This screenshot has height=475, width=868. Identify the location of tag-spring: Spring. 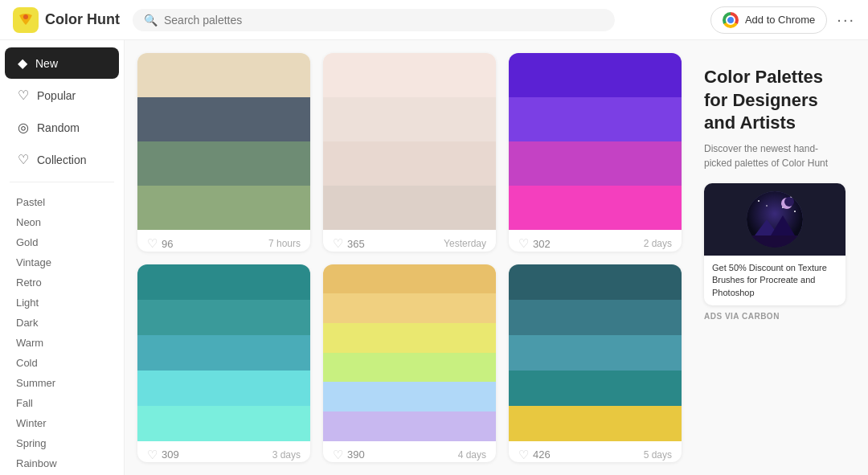
(62, 444).